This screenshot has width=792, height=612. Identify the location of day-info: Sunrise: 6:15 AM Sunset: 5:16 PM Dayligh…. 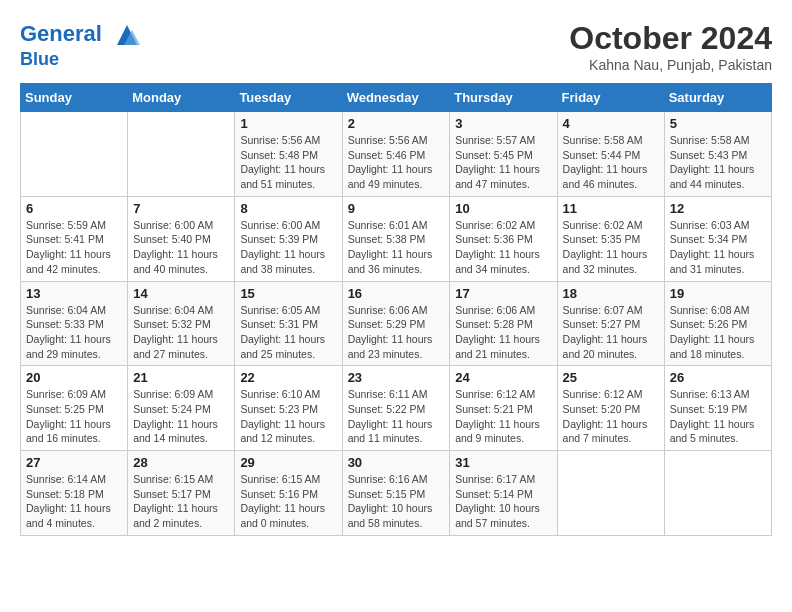
(288, 502).